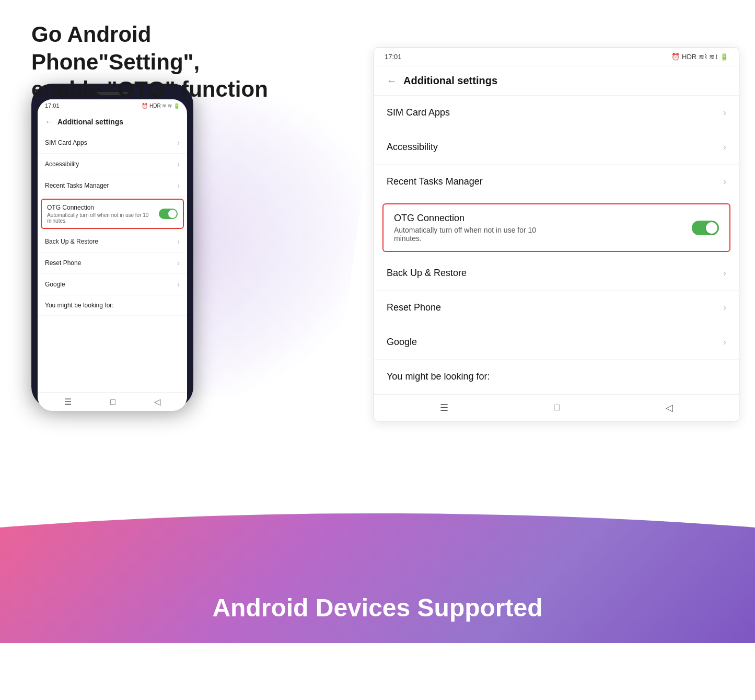 This screenshot has width=755, height=700. What do you see at coordinates (112, 255) in the screenshot?
I see `phone-screen: 17:01 ⏰ HDR ≋ ≋ 🔋 ← Additional settings …` at bounding box center [112, 255].